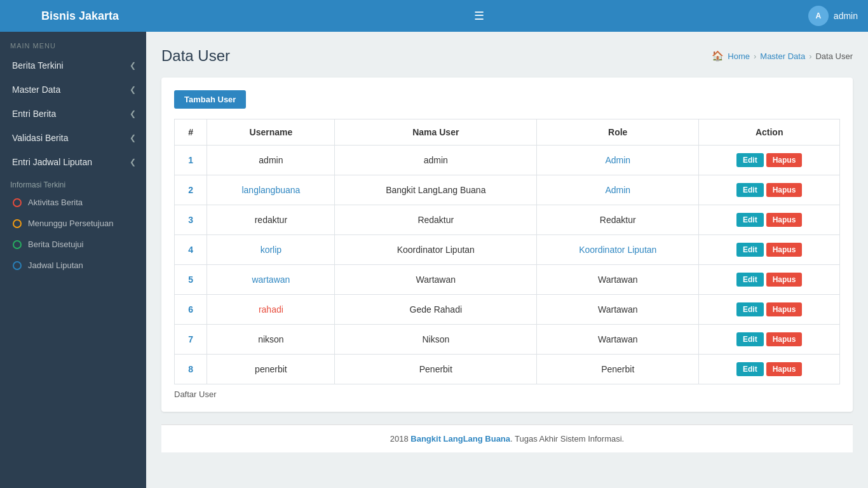  I want to click on sidebar-item-jadwal-liputan: Jadwal Liputan, so click(73, 266).